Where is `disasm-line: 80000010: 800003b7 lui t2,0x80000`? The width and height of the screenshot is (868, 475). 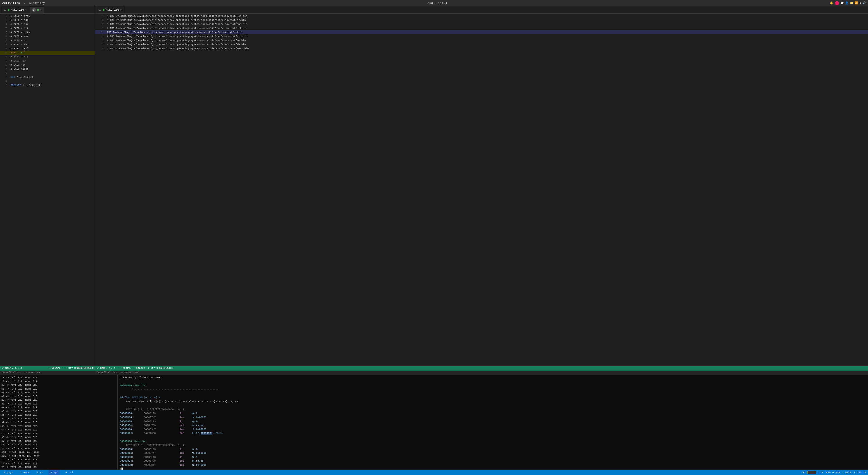
disasm-line: 80000010: 800003b7 lui t2,0x80000 is located at coordinates (493, 430).